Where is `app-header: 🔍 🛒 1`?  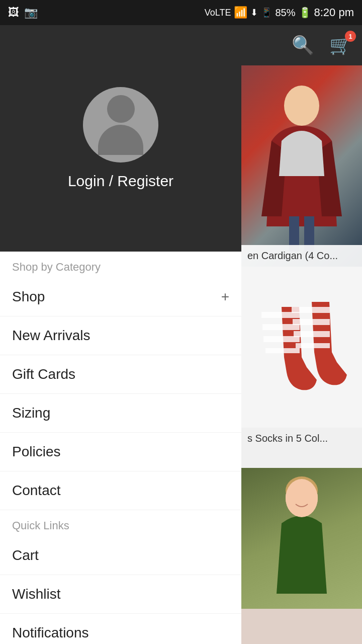 app-header: 🔍 🛒 1 is located at coordinates (302, 45).